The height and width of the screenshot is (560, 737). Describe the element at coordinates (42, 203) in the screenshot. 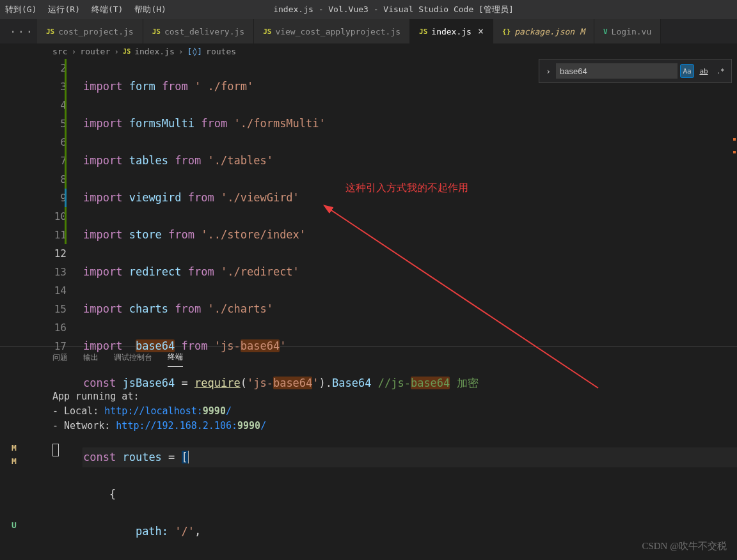

I see `line-gutter: 2 3 4 5 6 7 8 9 10 11 12 13 14 15 16 17` at that location.